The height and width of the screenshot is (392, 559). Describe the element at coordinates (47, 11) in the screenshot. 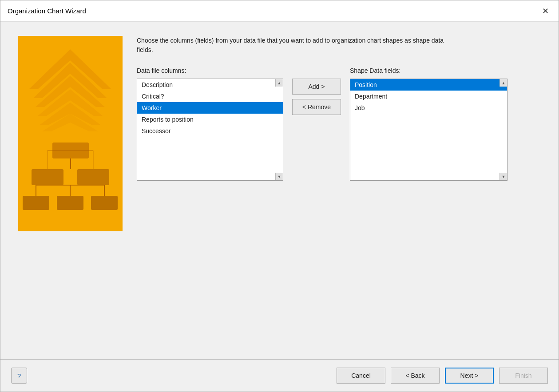

I see `dialog-title: Organization Chart Wizard` at that location.